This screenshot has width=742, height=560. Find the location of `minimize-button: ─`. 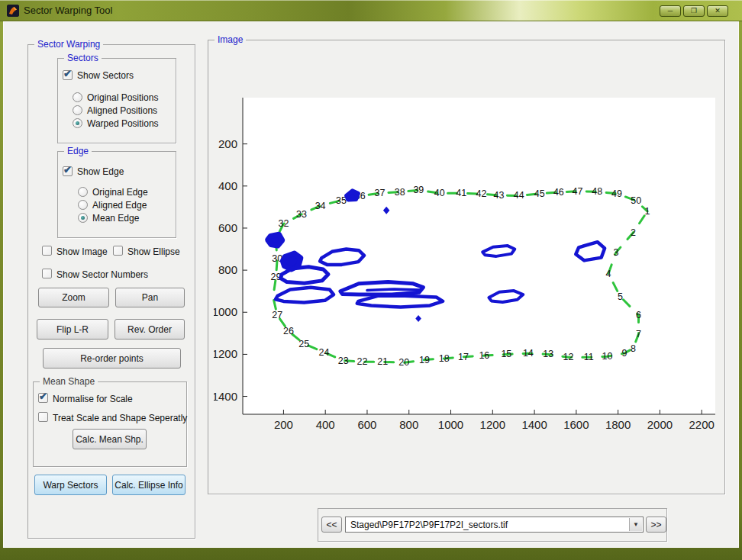

minimize-button: ─ is located at coordinates (670, 11).